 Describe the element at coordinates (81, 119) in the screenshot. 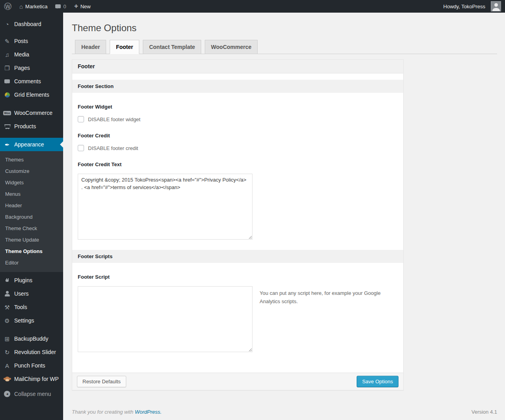

I see `disable-footer-widget-checkbox` at that location.